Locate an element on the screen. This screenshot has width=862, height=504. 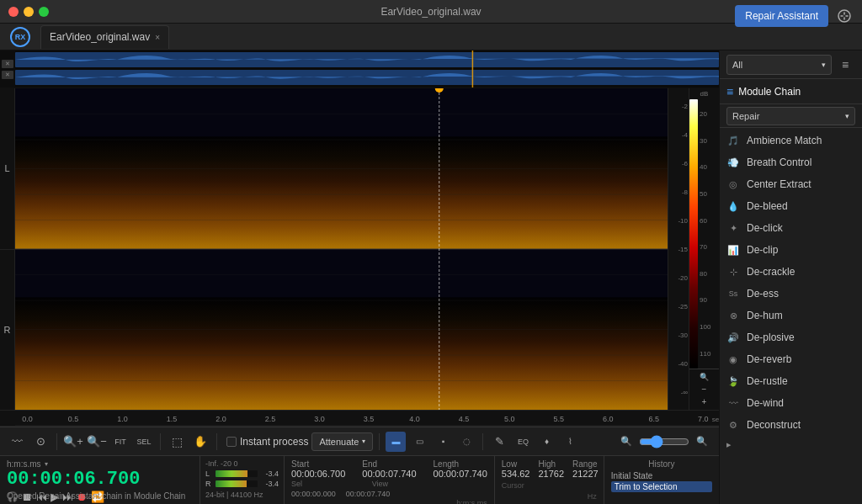
module-chain-title: Module Chain is located at coordinates (769, 92).